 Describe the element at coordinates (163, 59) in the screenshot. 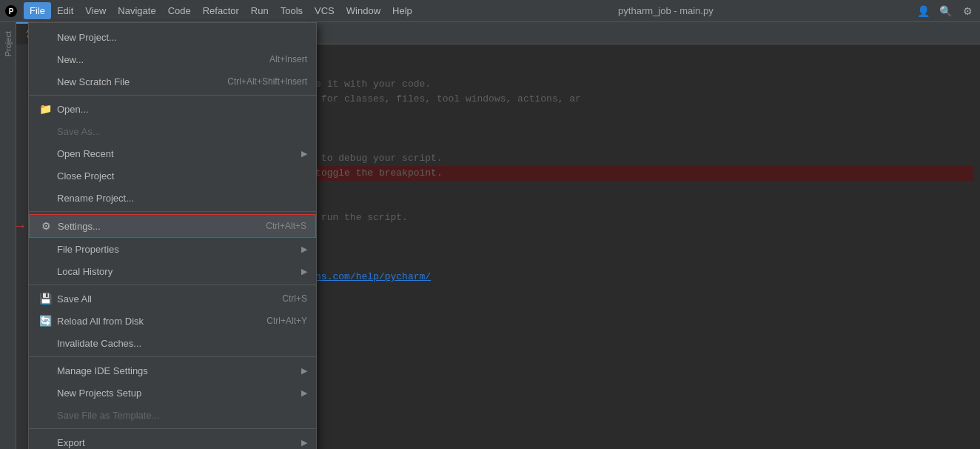

I see `new-label: New...` at that location.